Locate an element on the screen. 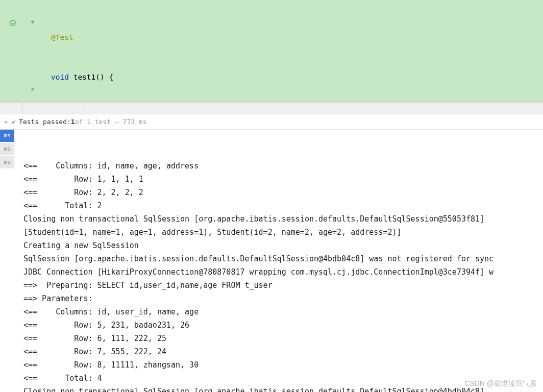 This screenshot has height=392, width=543. annotation-test: @Test is located at coordinates (62, 37).